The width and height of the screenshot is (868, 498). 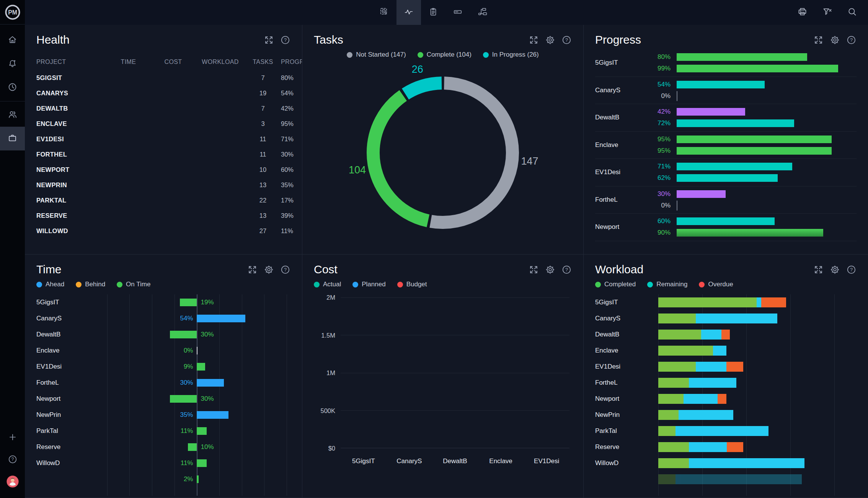 I want to click on tool-activity, so click(x=409, y=12).